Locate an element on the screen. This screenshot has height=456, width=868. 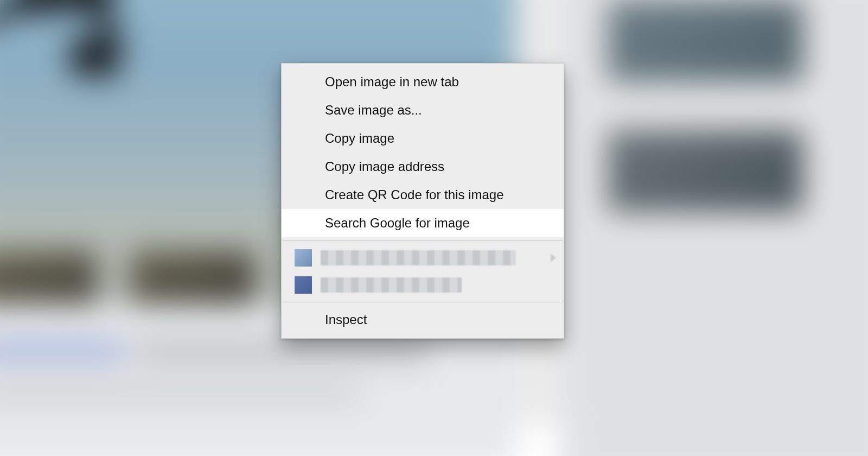
menu-item-open-image-new-tab: Open image in new tab is located at coordinates (423, 82).